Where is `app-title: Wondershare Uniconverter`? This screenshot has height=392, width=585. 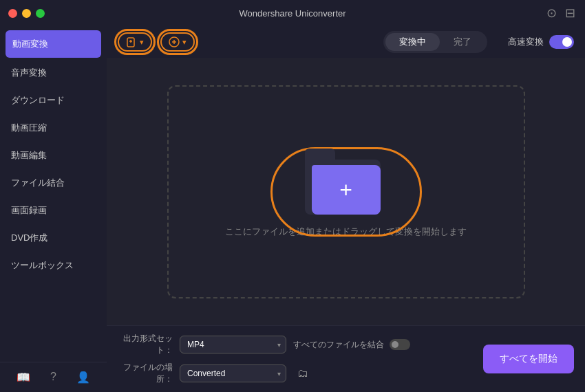 app-title: Wondershare Uniconverter is located at coordinates (292, 14).